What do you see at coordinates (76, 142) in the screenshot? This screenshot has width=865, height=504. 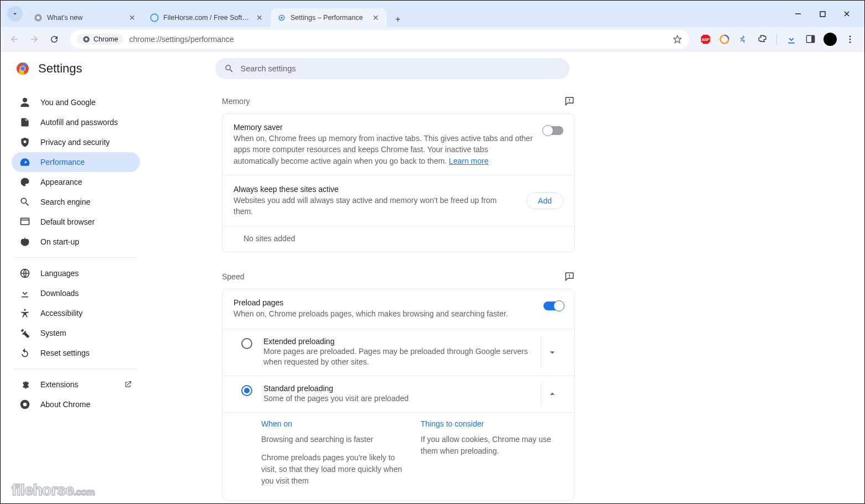 I see `sidebar-item-privacy-and-security: Privacy and security` at bounding box center [76, 142].